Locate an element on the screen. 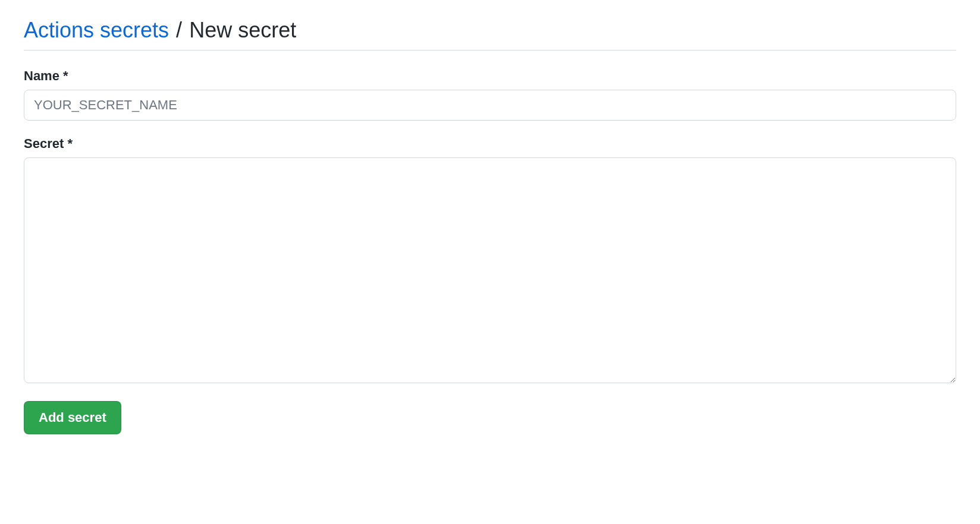 The image size is (980, 524). page-header: Actions secrets / New secret is located at coordinates (490, 34).